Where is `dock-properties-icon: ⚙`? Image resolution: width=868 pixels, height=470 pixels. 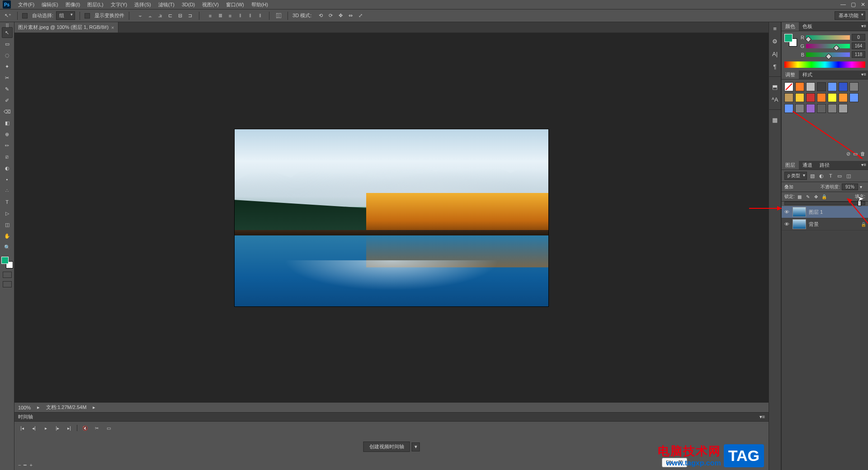 dock-properties-icon: ⚙ is located at coordinates (775, 41).